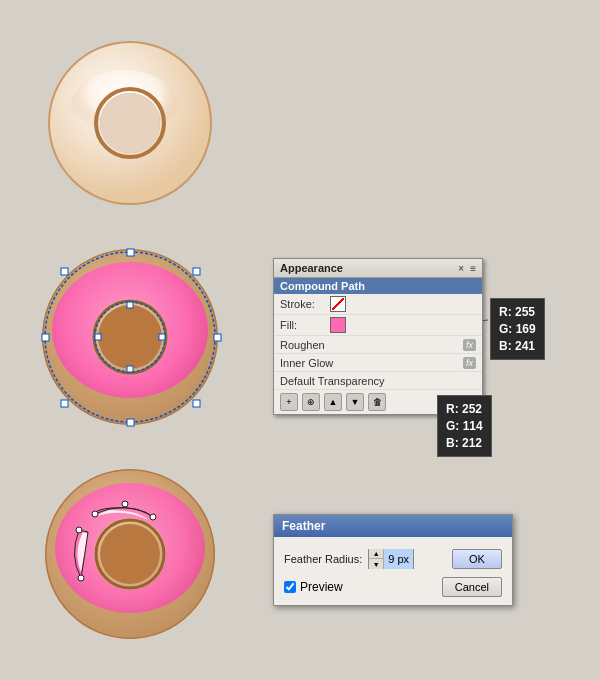 The width and height of the screenshot is (600, 680). I want to click on spinner-up-button: ▲, so click(376, 554).